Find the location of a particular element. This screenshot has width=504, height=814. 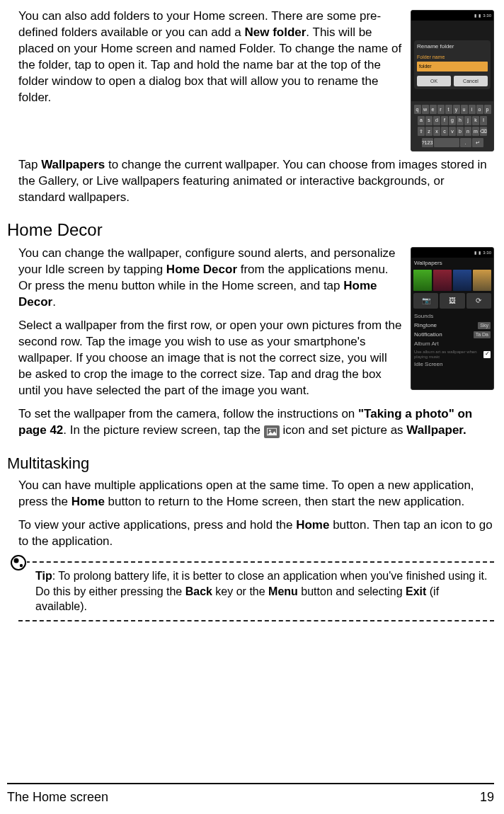

menu-button-term: Menu is located at coordinates (283, 592).